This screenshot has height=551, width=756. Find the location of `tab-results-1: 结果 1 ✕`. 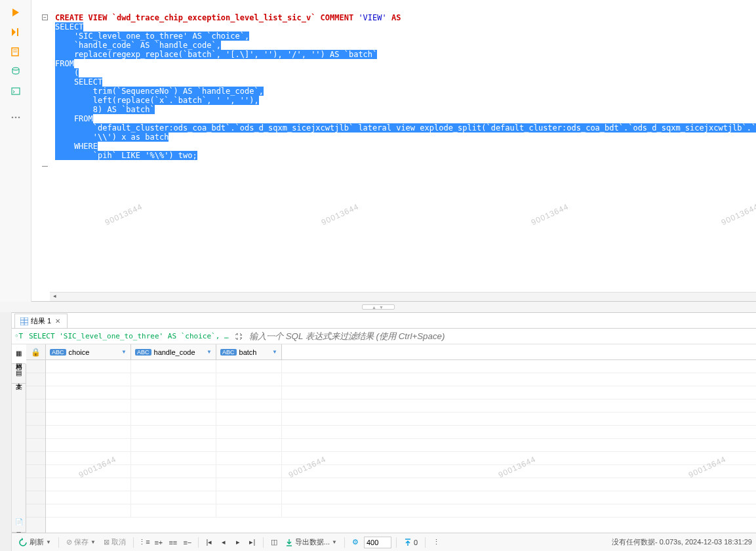

tab-results-1: 结果 1 ✕ is located at coordinates (41, 321).